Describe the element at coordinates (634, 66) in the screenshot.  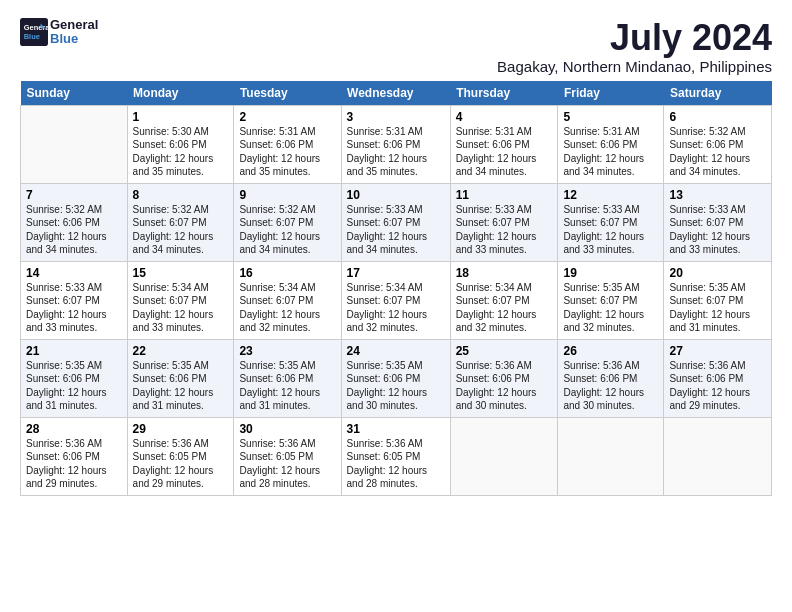
I see `location-title: Bagakay, Northern Mindanao, Philippines` at that location.